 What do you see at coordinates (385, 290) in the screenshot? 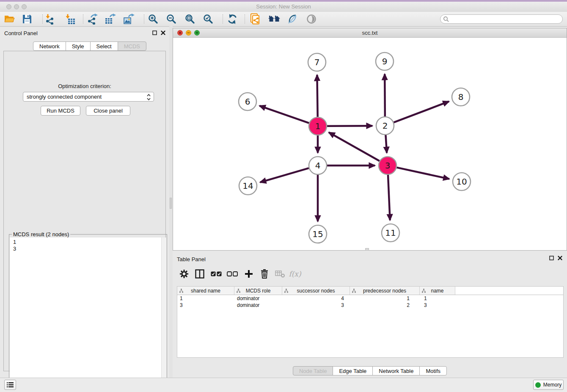
I see `column-header-predecessor-nodes: predecessor nodes` at bounding box center [385, 290].